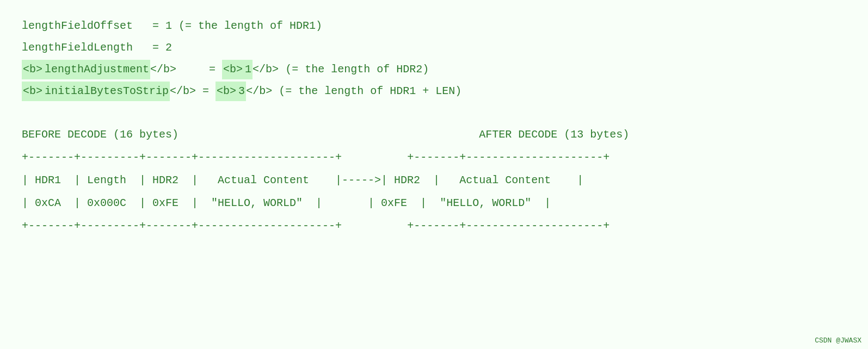 The height and width of the screenshot is (349, 868). What do you see at coordinates (303, 180) in the screenshot?
I see `before-header-content: | HDR1 | Length | HDR2 | Actual Content …` at bounding box center [303, 180].